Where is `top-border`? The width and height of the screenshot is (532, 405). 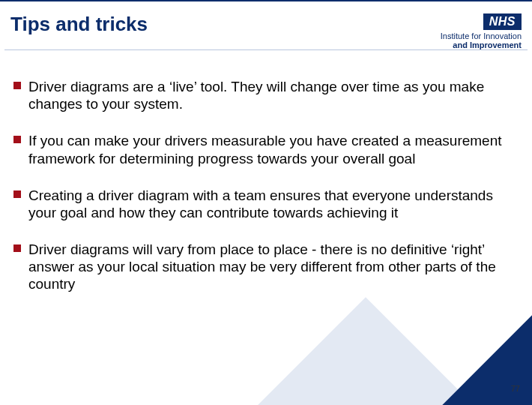
top-border is located at coordinates (266, 1).